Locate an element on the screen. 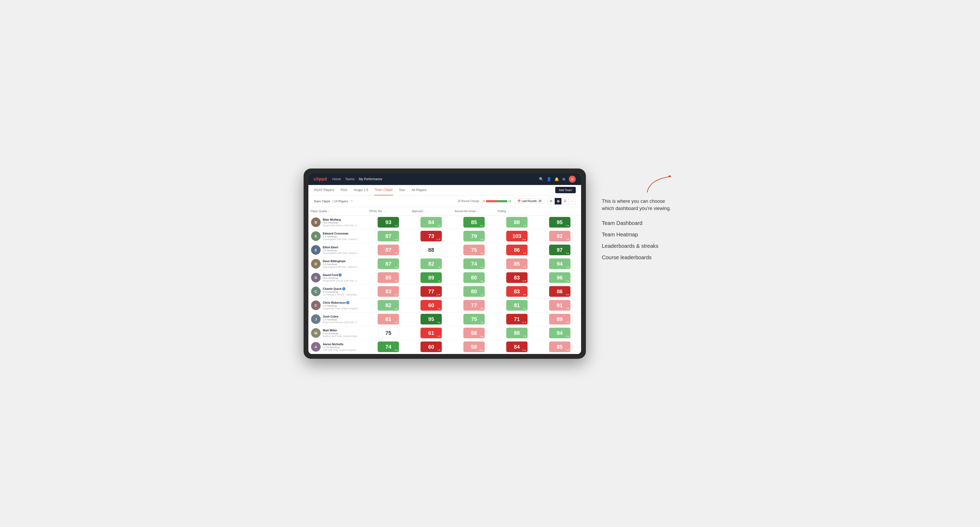 Image resolution: width=980 pixels, height=527 pixels. score-badge: 613▼ is located at coordinates (431, 333).